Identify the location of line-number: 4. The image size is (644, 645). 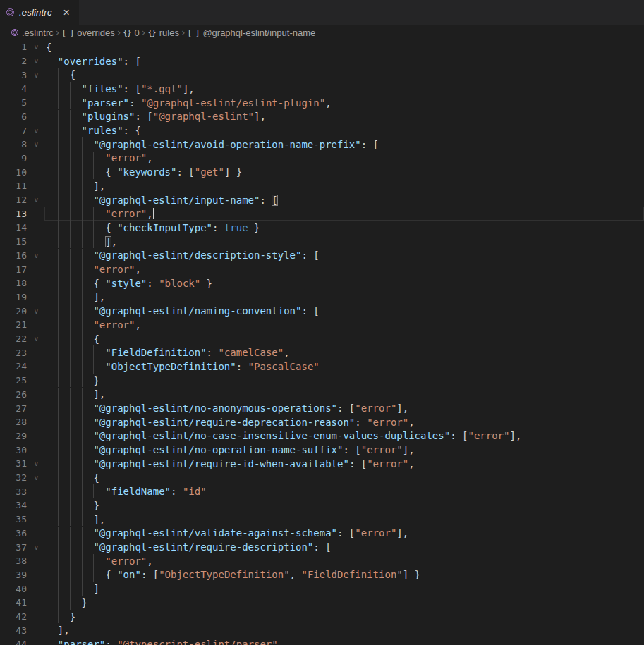
(13, 89).